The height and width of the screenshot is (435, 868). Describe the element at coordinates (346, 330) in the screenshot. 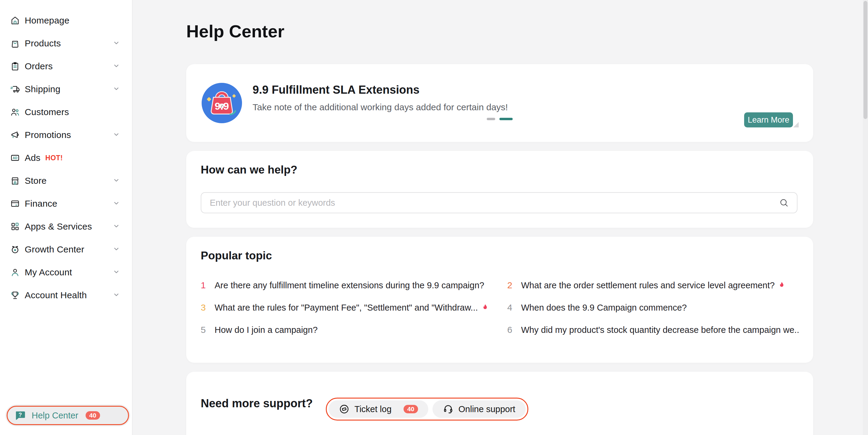

I see `topic-item-5: 5 How do I join a campaign?` at that location.